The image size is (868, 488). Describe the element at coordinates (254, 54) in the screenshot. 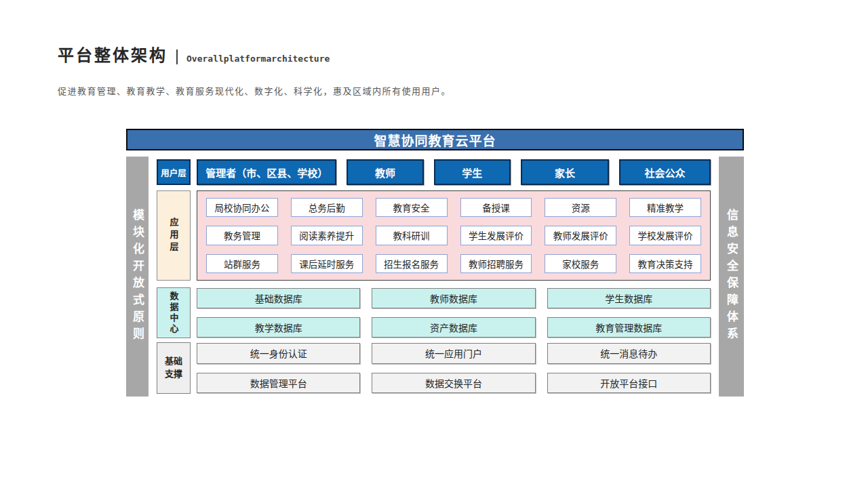

I see `page-title: 平台整体架构 Overallplatformarchitecture` at that location.